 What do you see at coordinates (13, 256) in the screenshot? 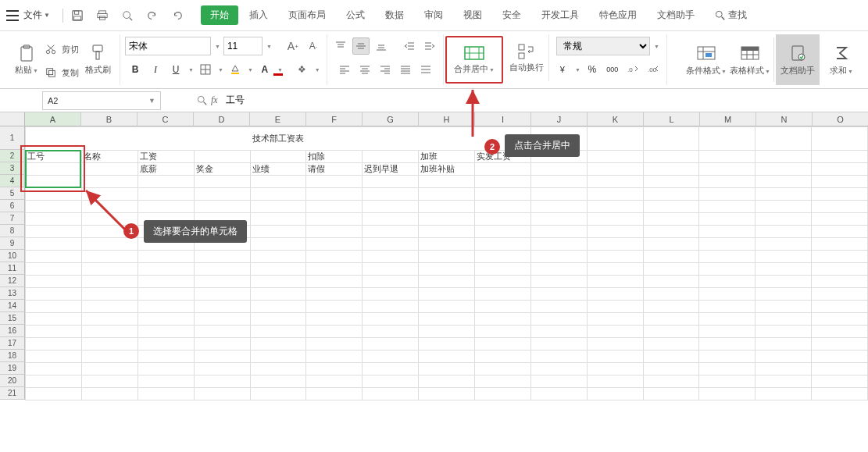
I see `row-header-10: 10` at bounding box center [13, 256].